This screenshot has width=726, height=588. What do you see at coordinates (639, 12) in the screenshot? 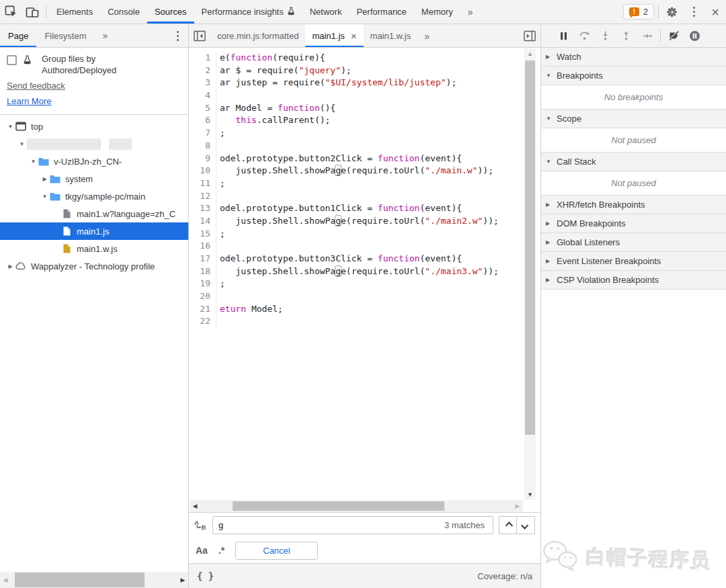
I see `issues-badge: ! 2` at bounding box center [639, 12].